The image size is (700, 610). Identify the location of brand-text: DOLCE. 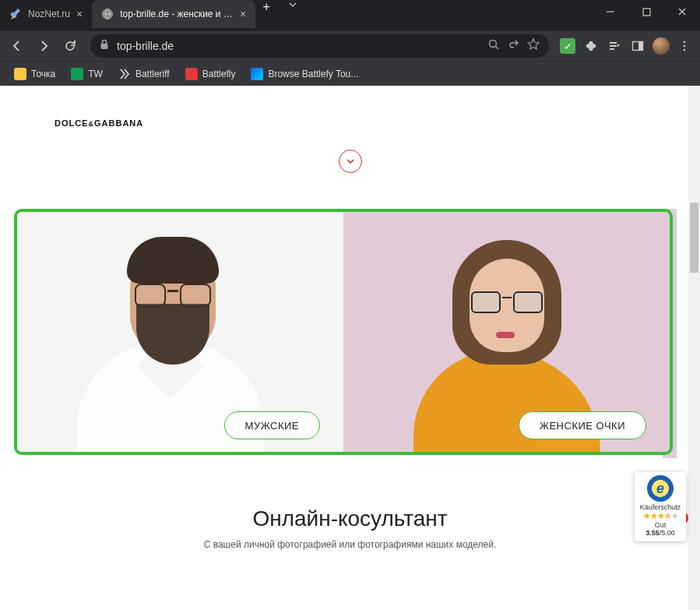
(72, 123).